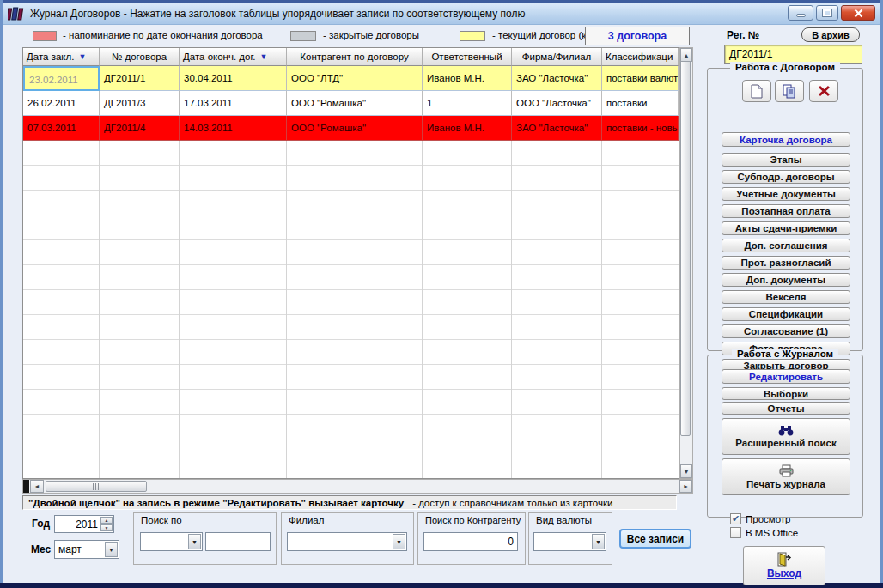 The height and width of the screenshot is (588, 883). What do you see at coordinates (62, 103) in the screenshot?
I see `table-cell: 26.02.2011` at bounding box center [62, 103].